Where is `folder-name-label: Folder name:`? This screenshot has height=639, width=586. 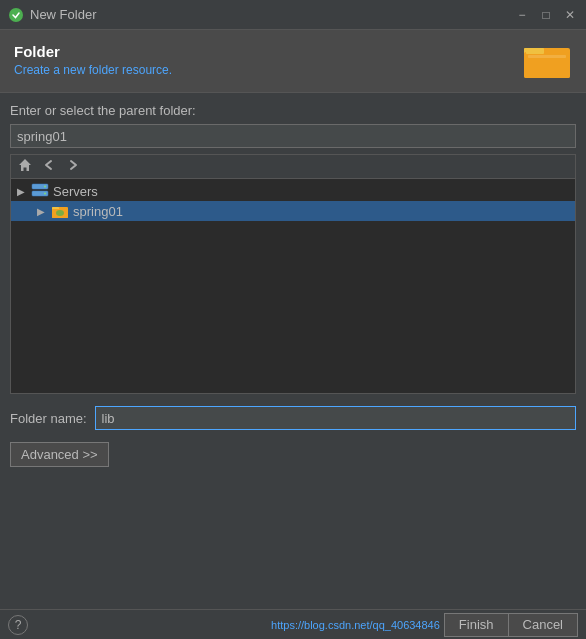 folder-name-label: Folder name: is located at coordinates (48, 418).